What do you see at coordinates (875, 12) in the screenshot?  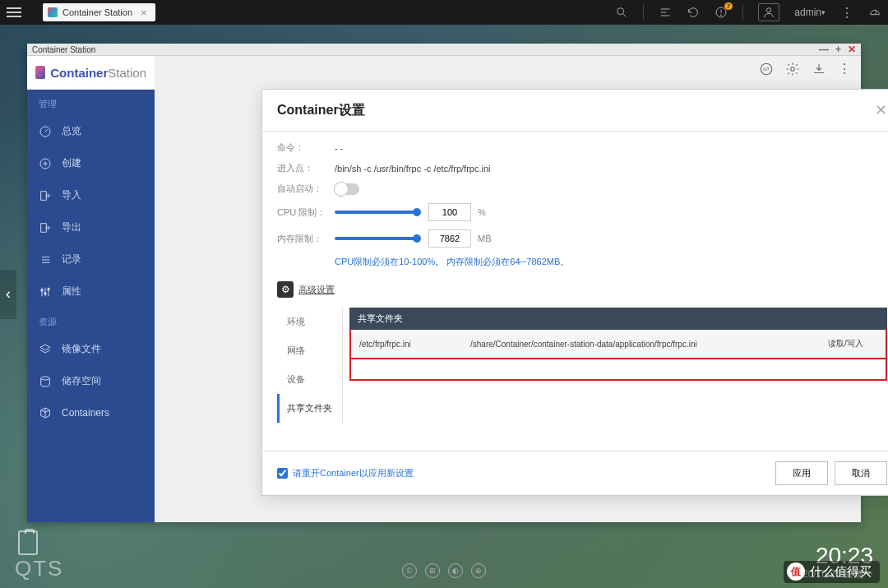 I see `dashboard-icon` at bounding box center [875, 12].